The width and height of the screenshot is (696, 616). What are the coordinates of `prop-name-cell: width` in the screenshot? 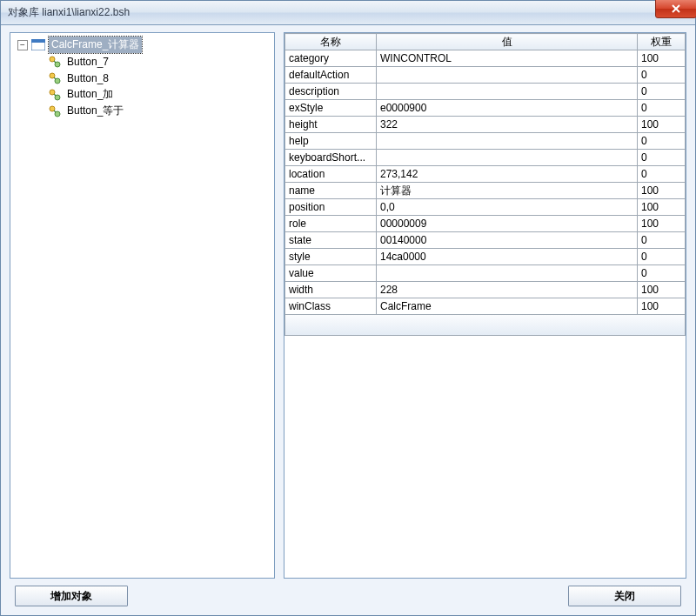 It's located at (331, 291).